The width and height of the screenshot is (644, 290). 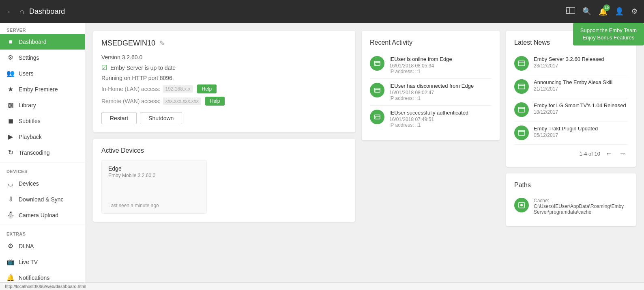 I want to click on sidebar-label-library: Library, so click(x=28, y=105).